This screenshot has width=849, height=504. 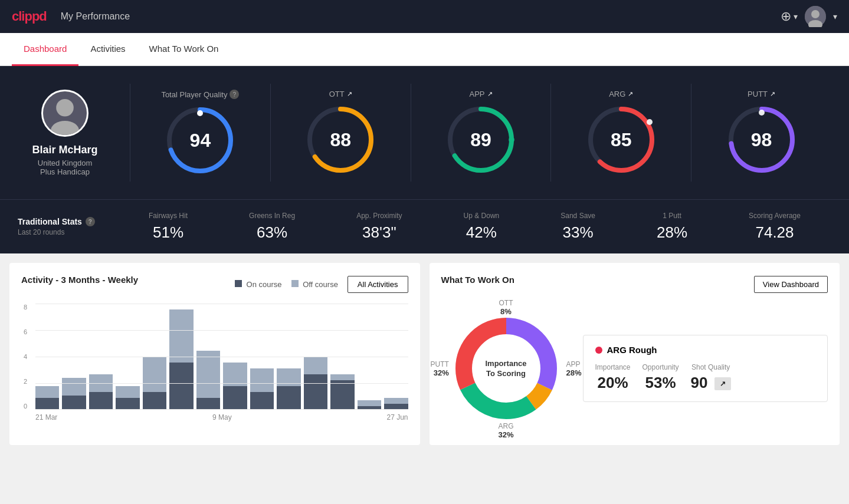 I want to click on metric-putt-label: PUTT ↗, so click(x=761, y=94).